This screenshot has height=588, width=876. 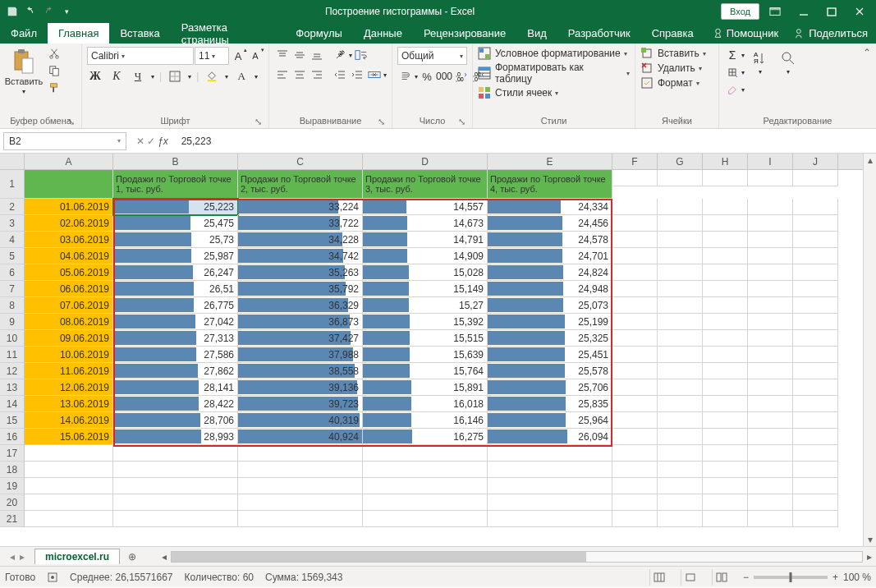 I want to click on cell: Продажи по Торговой точке 4, тыс. руб., so click(x=550, y=184).